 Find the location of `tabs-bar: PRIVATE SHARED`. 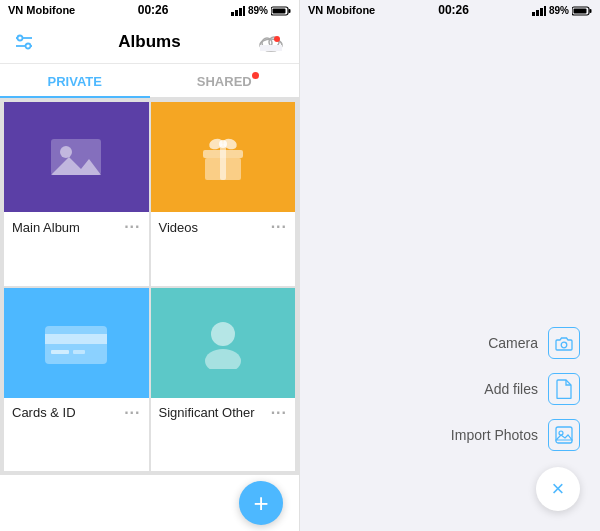

tabs-bar: PRIVATE SHARED is located at coordinates (150, 81).